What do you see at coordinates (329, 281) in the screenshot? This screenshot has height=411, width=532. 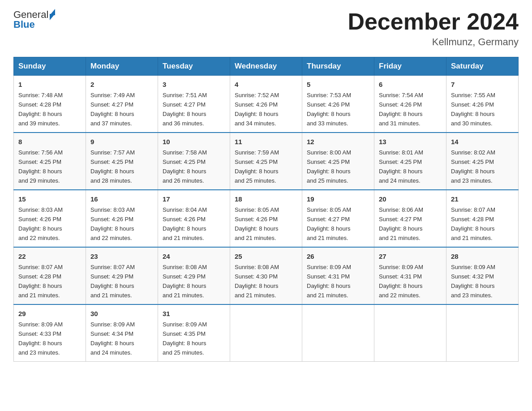 I see `day-info: Sunrise: 8:09 AMSunset: 4:31 PMDaylight:…` at bounding box center [329, 281].